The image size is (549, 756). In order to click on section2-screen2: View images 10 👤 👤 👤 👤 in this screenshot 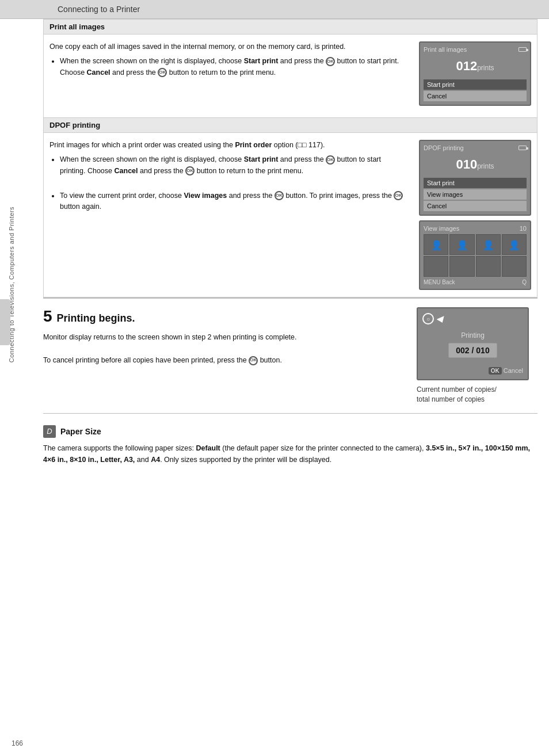, I will do `click(475, 255)`.